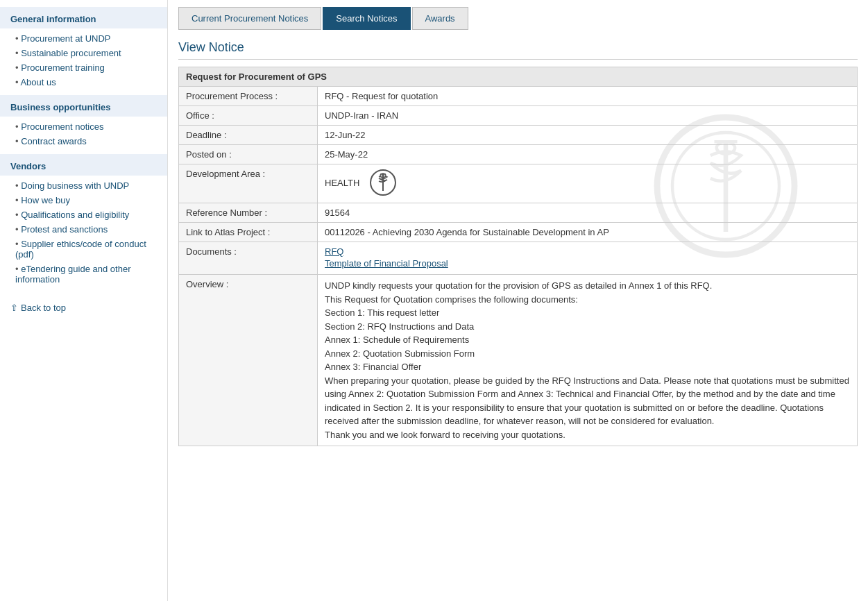 The height and width of the screenshot is (601, 868). What do you see at coordinates (588, 232) in the screenshot?
I see `link-atlas-value: 00112026 - Achieving 2030 Agenda for Sus…` at bounding box center [588, 232].